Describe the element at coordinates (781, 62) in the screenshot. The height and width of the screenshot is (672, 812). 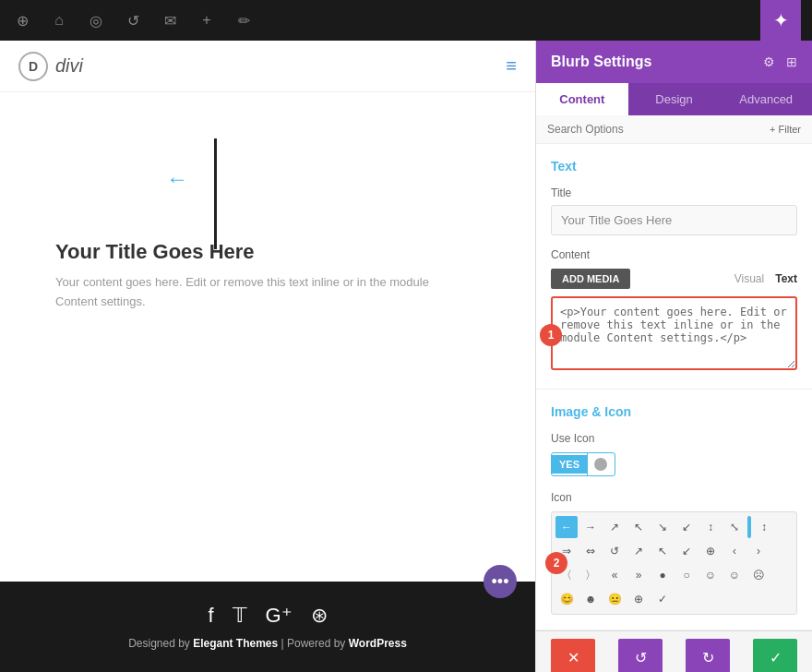
I see `panel-header-icons: ⚙ ⊞` at that location.